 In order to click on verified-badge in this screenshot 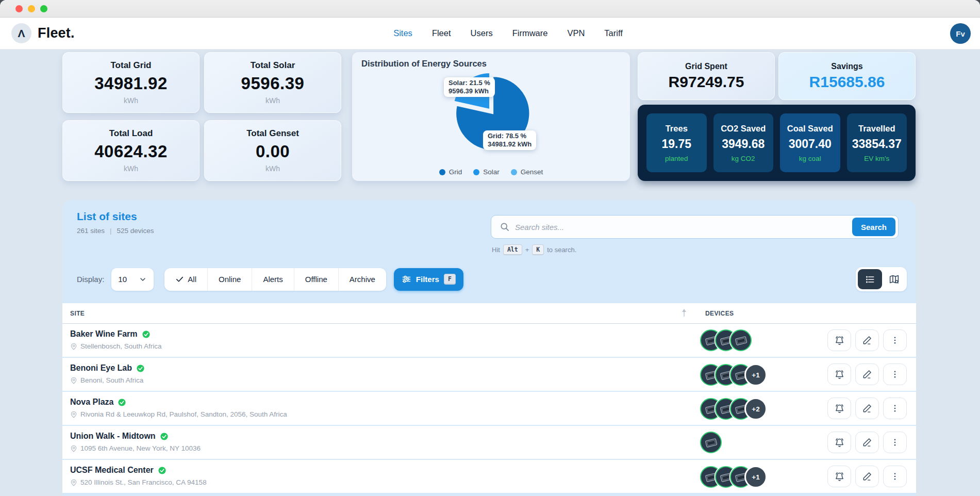, I will do `click(146, 334)`.